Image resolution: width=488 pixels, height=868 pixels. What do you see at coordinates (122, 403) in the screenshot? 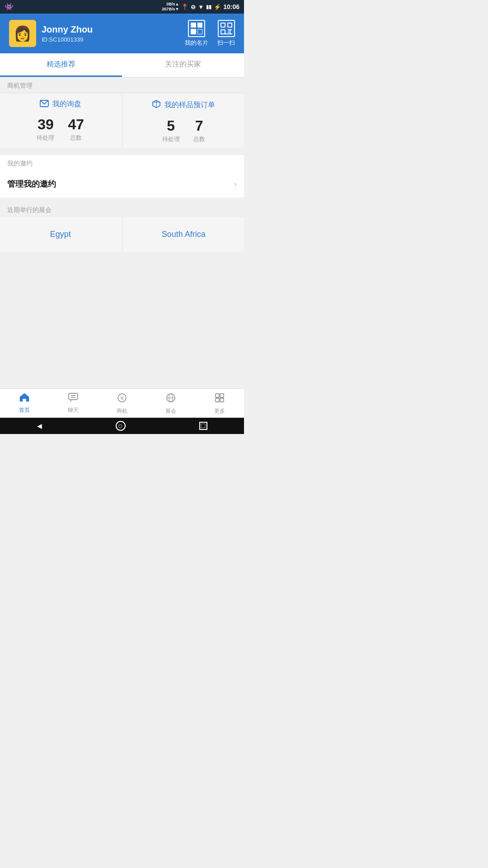
I see `bottom-nav: 首页 聊天 ¥ 商机 展会` at bounding box center [122, 403].